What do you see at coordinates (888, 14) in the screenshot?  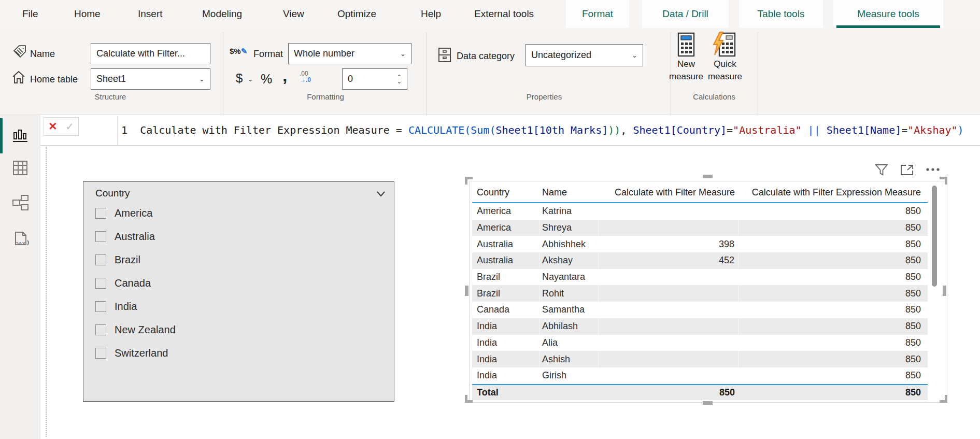 I see `tab-measure-tools: Measure tools` at bounding box center [888, 14].